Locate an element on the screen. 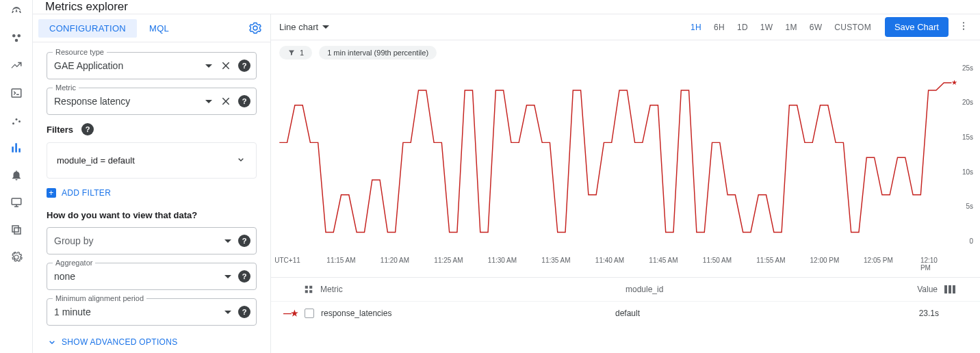  series-filter-chip: 1 is located at coordinates (296, 53).